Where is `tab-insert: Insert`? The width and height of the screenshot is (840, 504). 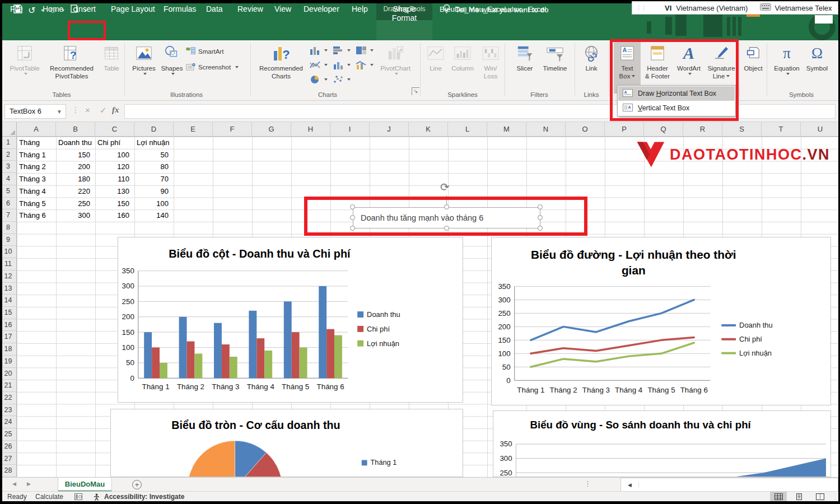
tab-insert: Insert is located at coordinates (86, 9).